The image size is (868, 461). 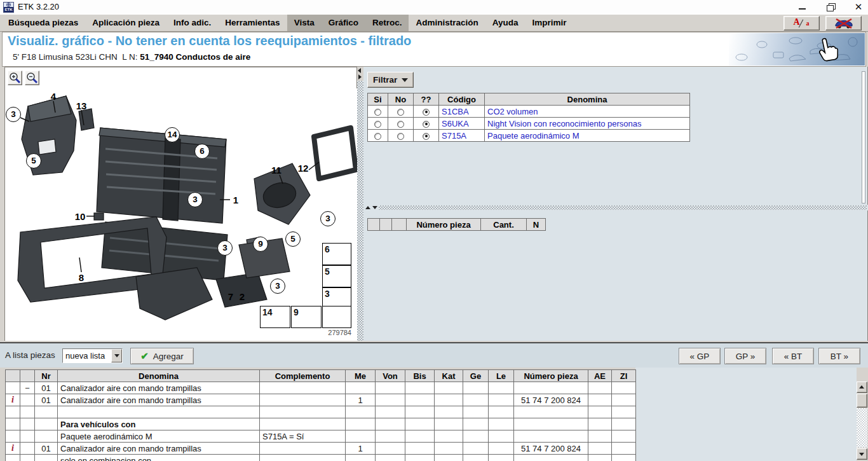 I want to click on horizontal-splitter, so click(x=616, y=207).